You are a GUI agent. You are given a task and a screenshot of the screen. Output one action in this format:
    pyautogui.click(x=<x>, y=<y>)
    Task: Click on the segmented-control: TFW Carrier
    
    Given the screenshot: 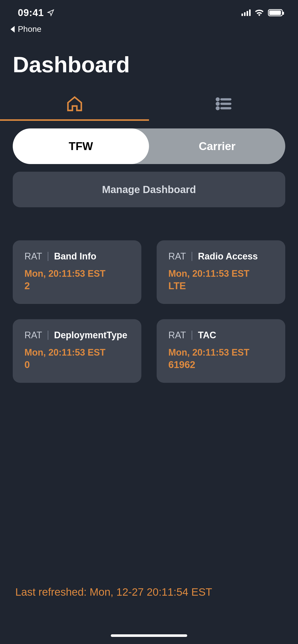 What is the action you would take?
    pyautogui.click(x=149, y=146)
    